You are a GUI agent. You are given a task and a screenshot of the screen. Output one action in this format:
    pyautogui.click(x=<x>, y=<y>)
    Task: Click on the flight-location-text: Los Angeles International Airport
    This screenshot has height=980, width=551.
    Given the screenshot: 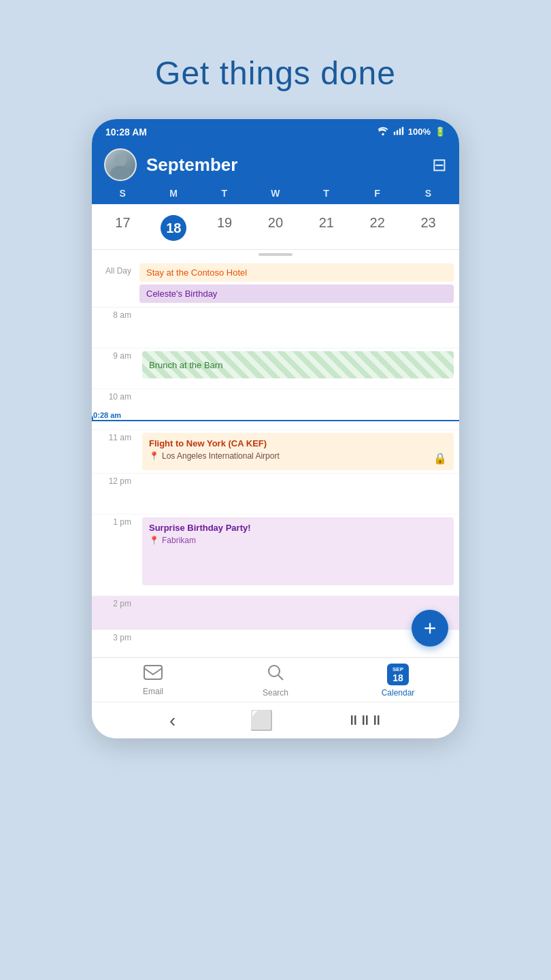 What is the action you would take?
    pyautogui.click(x=220, y=456)
    